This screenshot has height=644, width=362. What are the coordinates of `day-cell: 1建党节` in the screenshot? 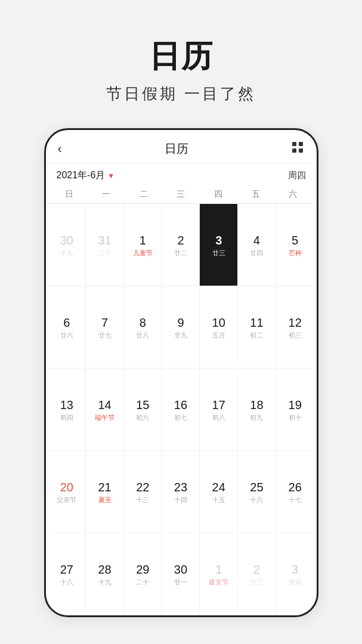 It's located at (219, 574).